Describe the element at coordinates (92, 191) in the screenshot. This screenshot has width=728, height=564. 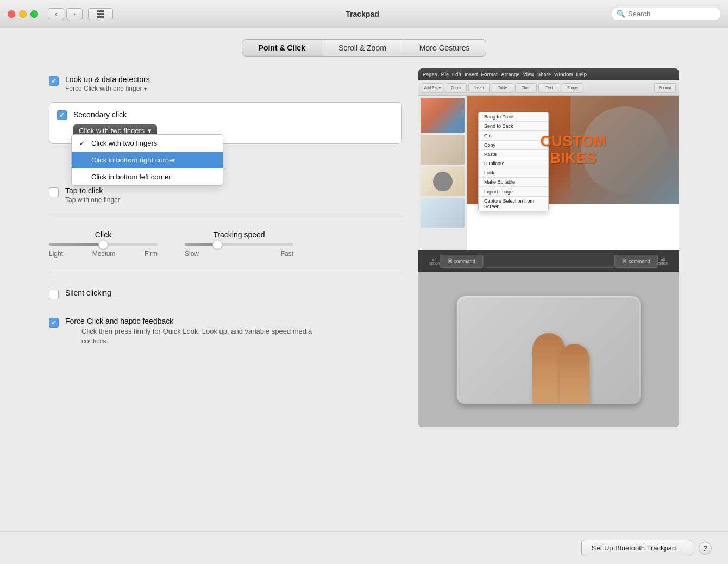
I see `tap-to-click-title: Tap to click` at that location.